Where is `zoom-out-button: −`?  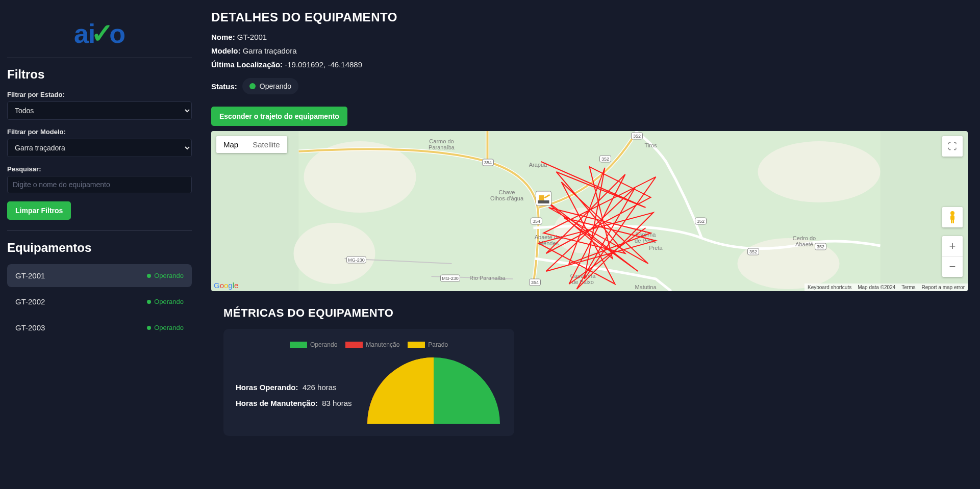
zoom-out-button: − is located at coordinates (952, 267).